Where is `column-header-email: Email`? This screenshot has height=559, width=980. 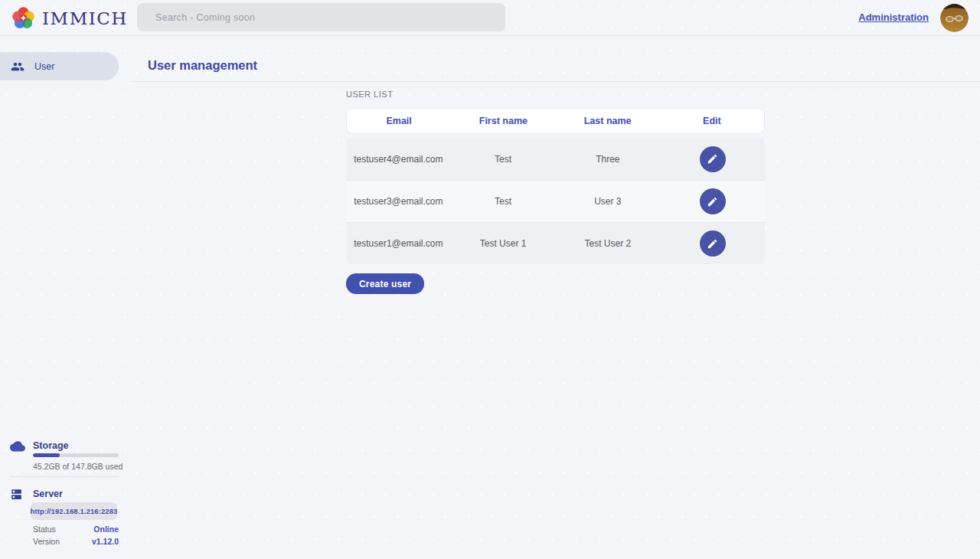 column-header-email: Email is located at coordinates (399, 121).